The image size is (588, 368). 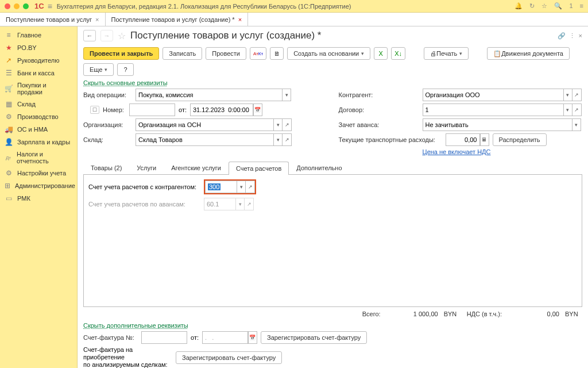 I want to click on operation-label: Вид операции:, so click(x=108, y=95).